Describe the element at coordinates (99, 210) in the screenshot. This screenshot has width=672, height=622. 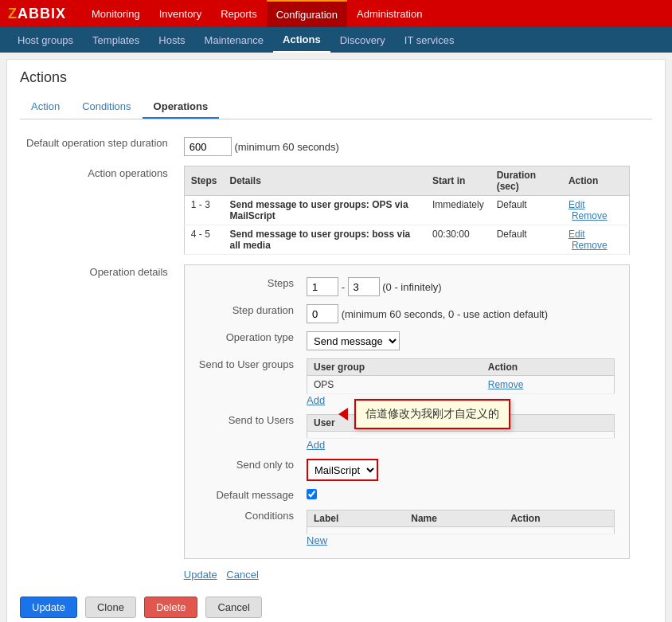
I see `action-operations-label: Action operations` at that location.